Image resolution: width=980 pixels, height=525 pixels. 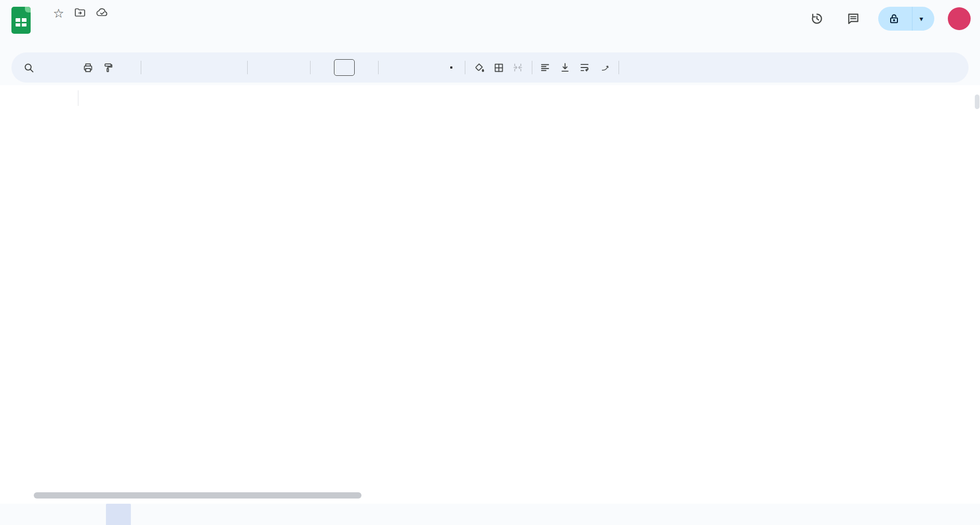 I want to click on bold-button, so click(x=392, y=68).